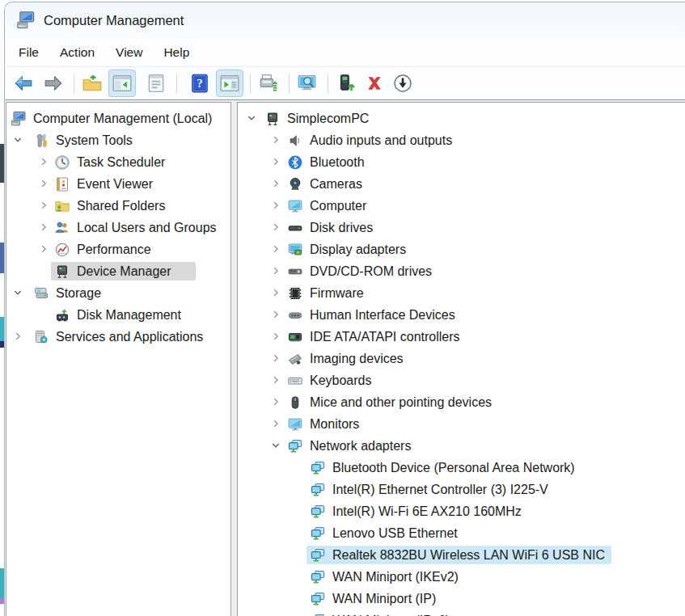  I want to click on tree-item-wan-miniport-ipv6: WAN Miniport (IPv6), so click(461, 613).